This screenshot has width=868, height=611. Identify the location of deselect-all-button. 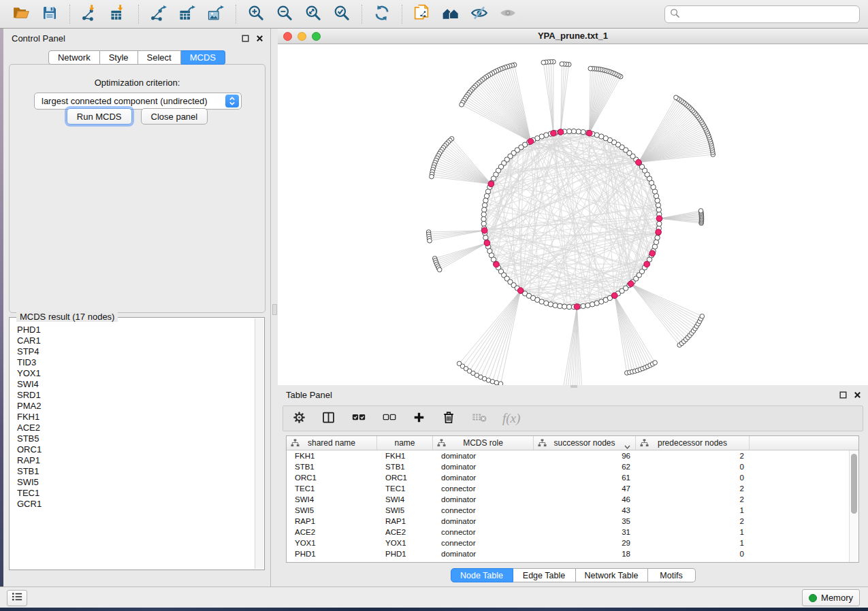
(389, 418).